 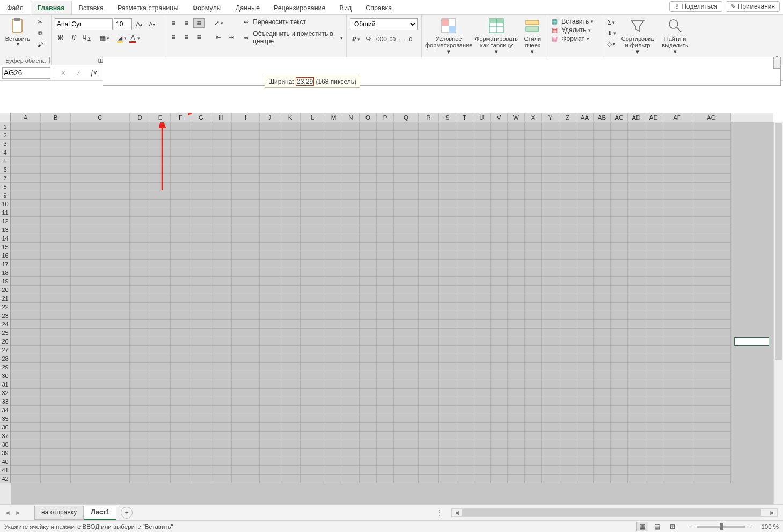 I want to click on insert-cells-button: ▦ Вставить, so click(x=573, y=21).